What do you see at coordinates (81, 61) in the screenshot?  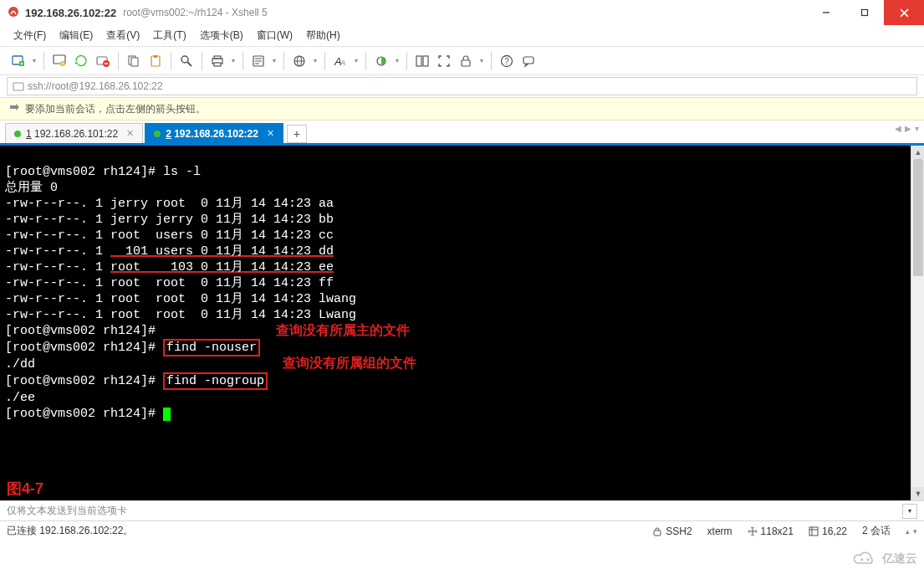 I see `reconnect-icon` at bounding box center [81, 61].